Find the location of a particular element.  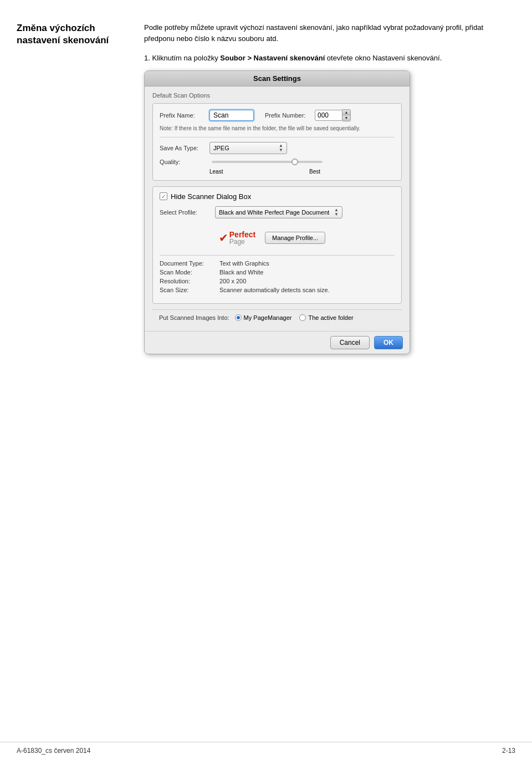

profile-dropdown-arrows-icon: ▲ ▼ is located at coordinates (336, 212).